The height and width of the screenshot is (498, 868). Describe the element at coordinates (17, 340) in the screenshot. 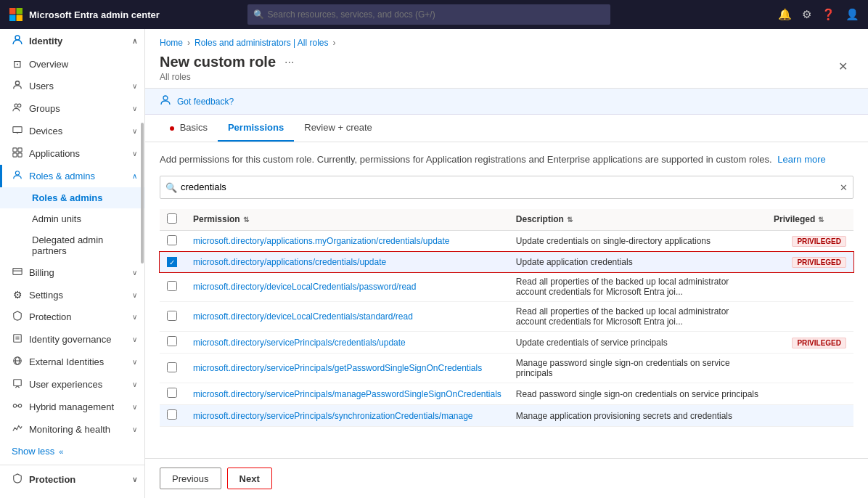

I see `identity-gov-icon` at that location.